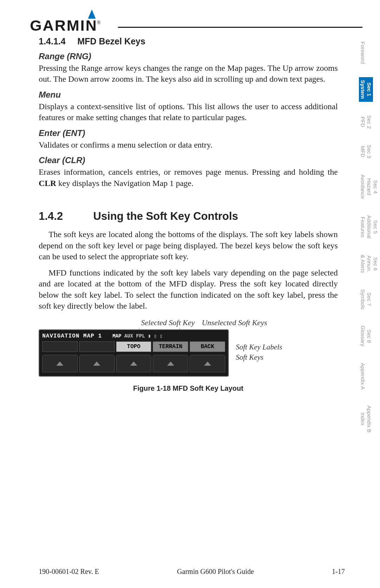 The image size is (380, 588). Describe the element at coordinates (366, 419) in the screenshot. I see `tab-appendix-b: Appendix B Index` at that location.